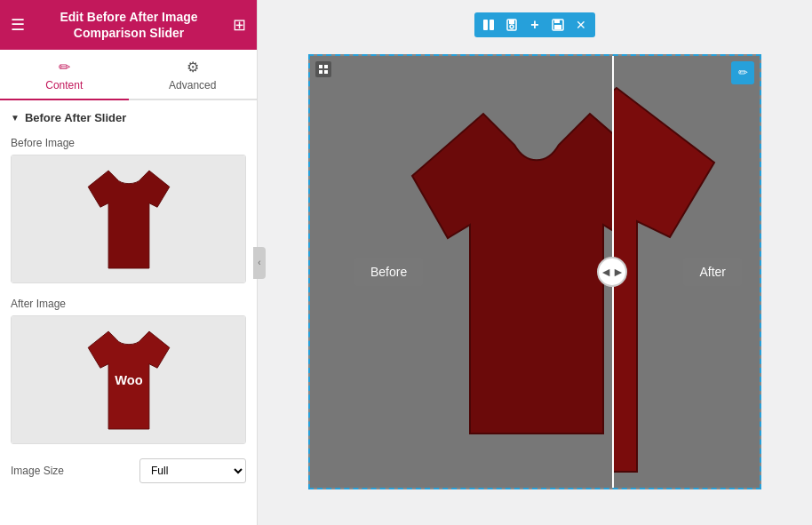 This screenshot has height=525, width=812. Describe the element at coordinates (743, 73) in the screenshot. I see `edit-button: ✏` at that location.